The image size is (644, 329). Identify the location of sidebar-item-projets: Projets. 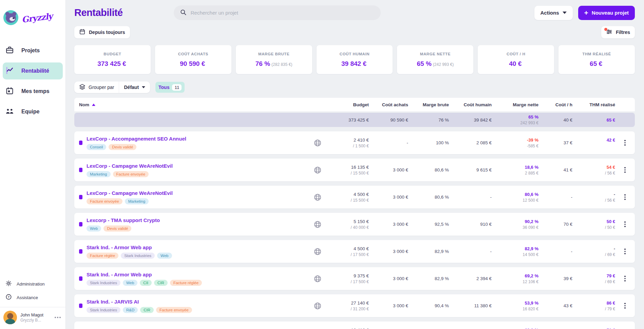
(33, 51).